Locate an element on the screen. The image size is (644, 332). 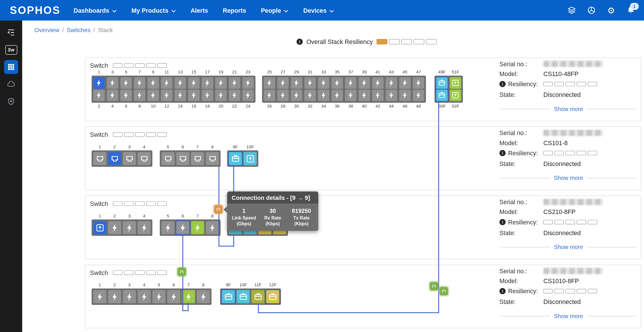
port-52F is located at coordinates (455, 95).